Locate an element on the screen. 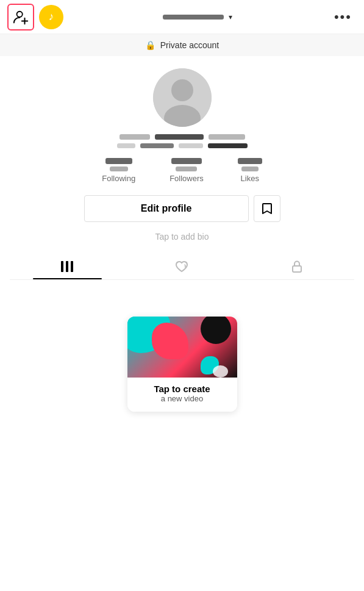 The image size is (364, 591). private-lock-icon: 🔒 is located at coordinates (150, 45).